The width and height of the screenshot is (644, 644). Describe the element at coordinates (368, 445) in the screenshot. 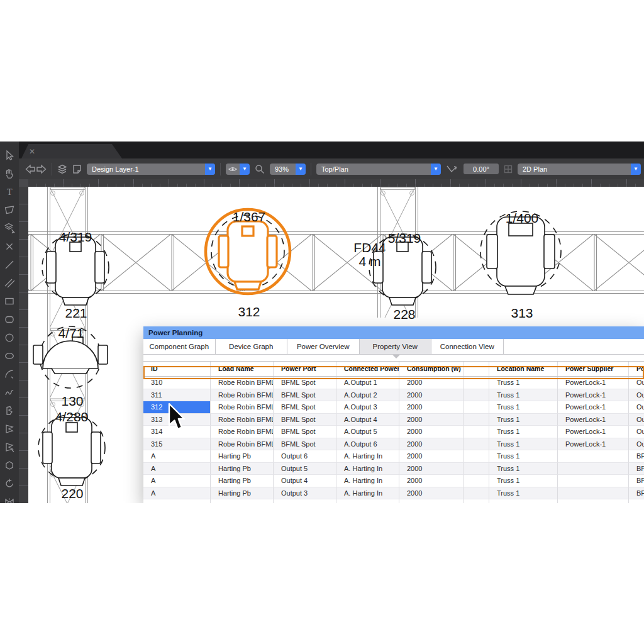

I see `table-cell: A.Output 6` at that location.